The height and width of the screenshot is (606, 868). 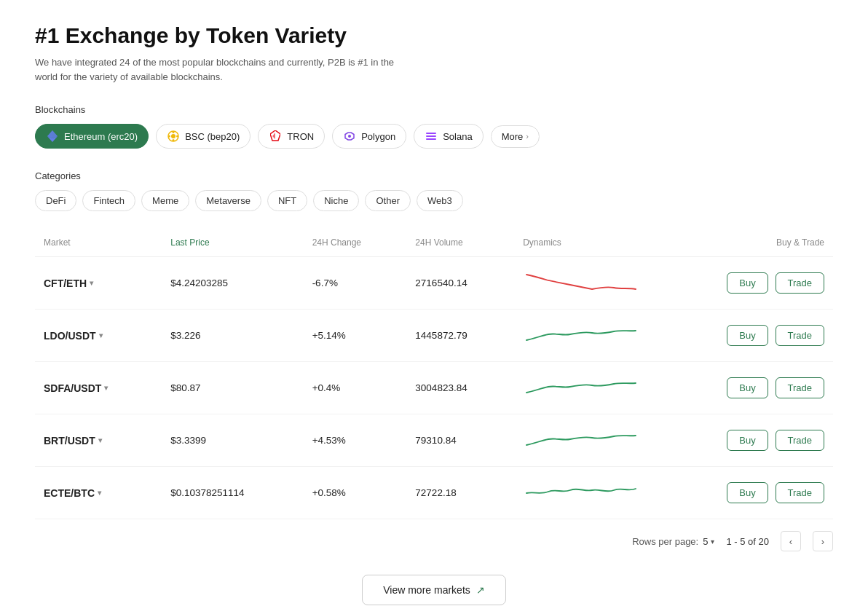 What do you see at coordinates (434, 493) in the screenshot?
I see `table-row: ECTE/BTC ▾$0.10378251114+0.58%72722.18 B…` at bounding box center [434, 493].